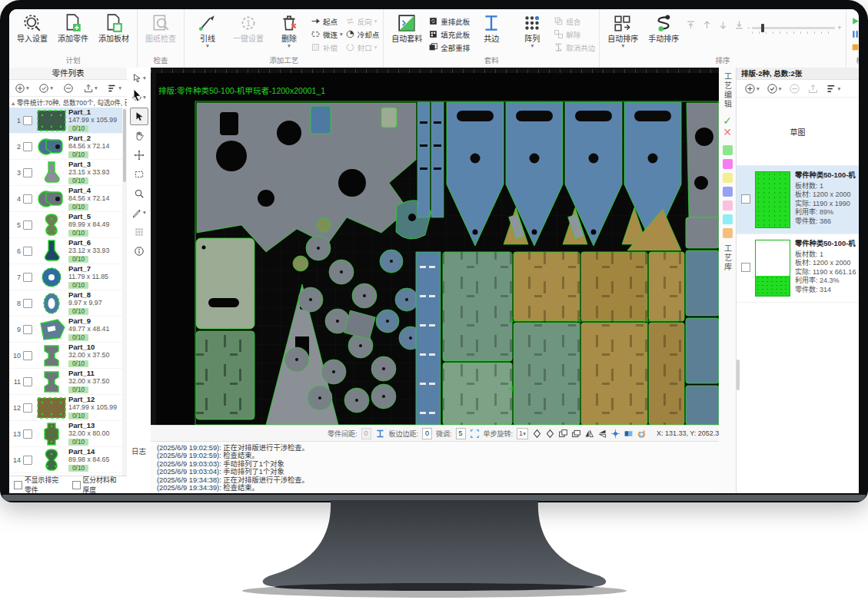 The image size is (868, 600). Describe the element at coordinates (663, 28) in the screenshot. I see `ribbon-button-手动排序: 手动排序` at that location.